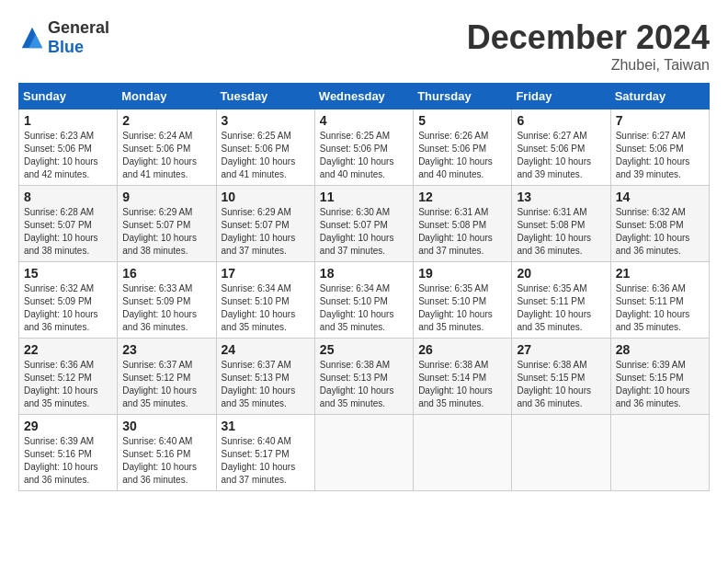 This screenshot has width=728, height=563. I want to click on weekday-header: Tuesday, so click(265, 97).